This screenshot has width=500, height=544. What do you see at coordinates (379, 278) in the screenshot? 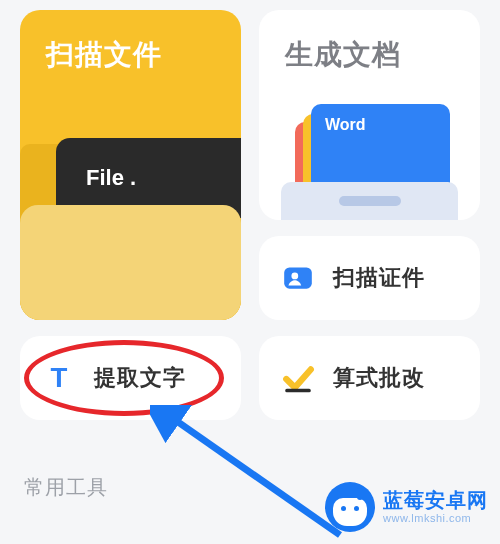
I see `scan-id-label: 扫描证件` at bounding box center [379, 278].